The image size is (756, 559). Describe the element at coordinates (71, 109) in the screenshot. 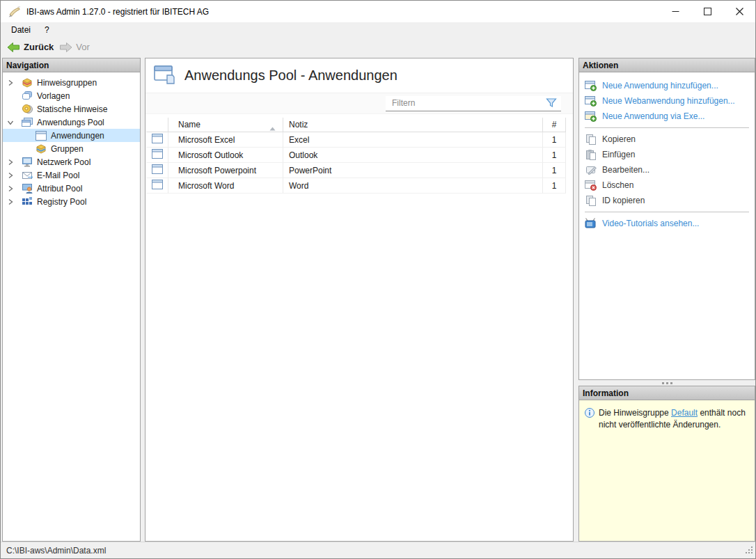

I see `sidebar-item-statische-hinweise: Statische Hinweise` at that location.